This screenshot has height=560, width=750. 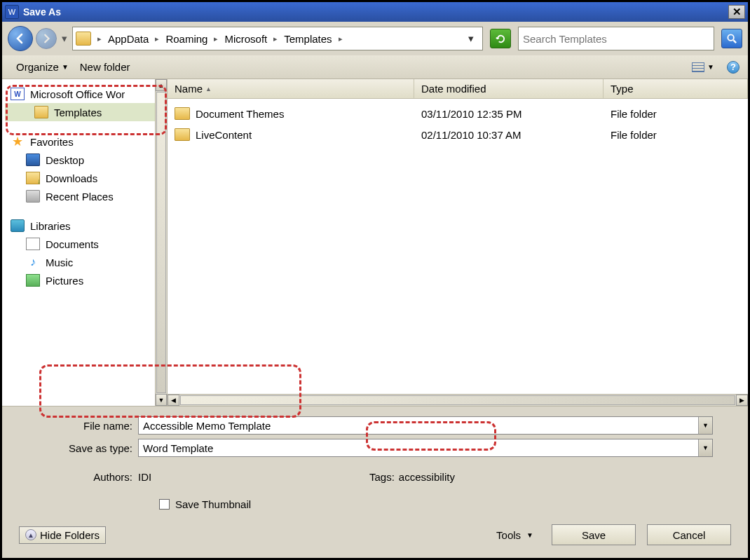 I want to click on refresh-button, so click(x=500, y=39).